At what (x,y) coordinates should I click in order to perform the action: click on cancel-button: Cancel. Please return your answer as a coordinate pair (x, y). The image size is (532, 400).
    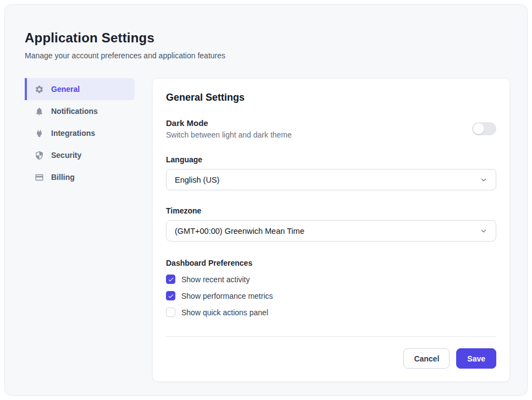
    Looking at the image, I should click on (426, 359).